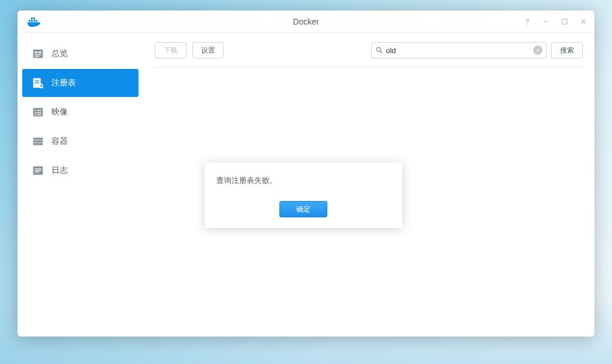  I want to click on search-input, so click(459, 50).